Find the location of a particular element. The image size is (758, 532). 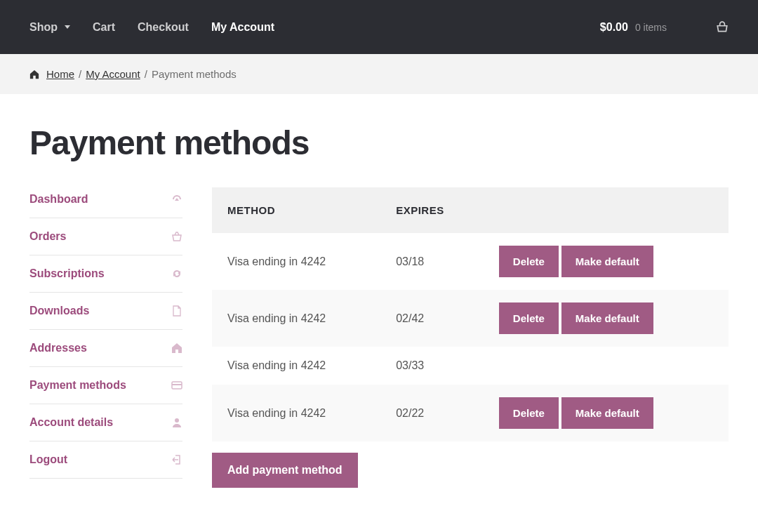

sidebar-item-logout: Logout is located at coordinates (106, 460).